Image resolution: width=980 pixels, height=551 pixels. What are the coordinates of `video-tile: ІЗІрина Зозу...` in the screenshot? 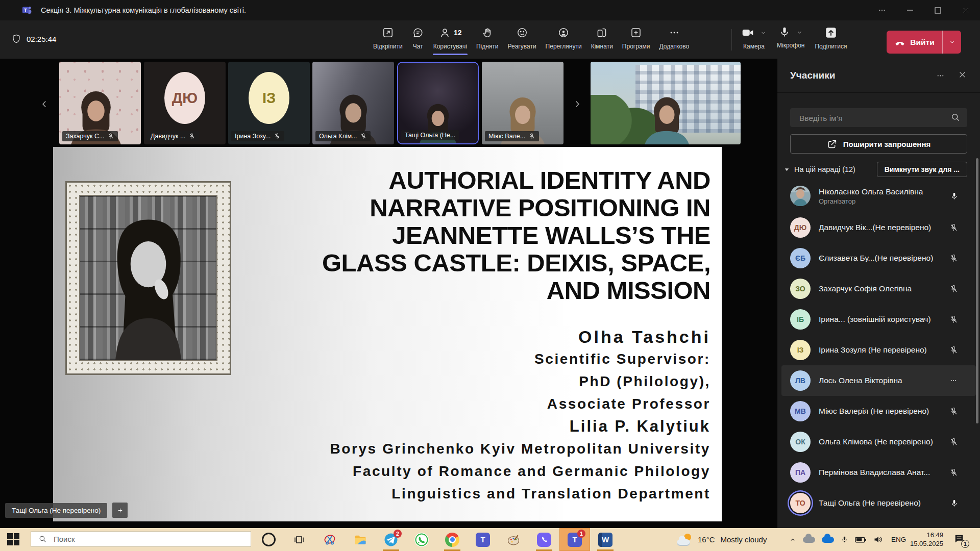 It's located at (269, 103).